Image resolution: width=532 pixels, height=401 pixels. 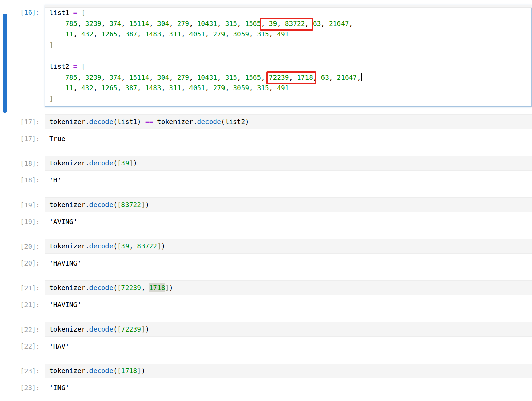 I want to click on previous-cell-editor-edge, so click(x=288, y=6).